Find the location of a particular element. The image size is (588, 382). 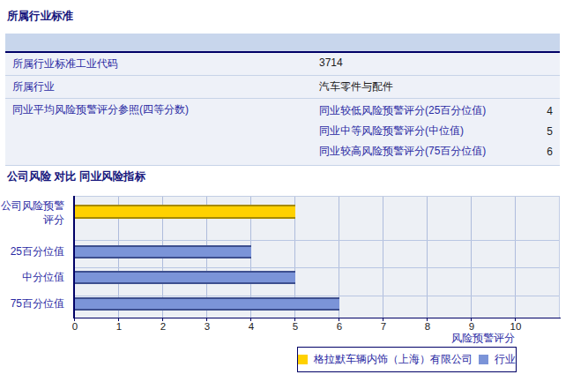

x-axis-tick-label: 0 is located at coordinates (75, 326).